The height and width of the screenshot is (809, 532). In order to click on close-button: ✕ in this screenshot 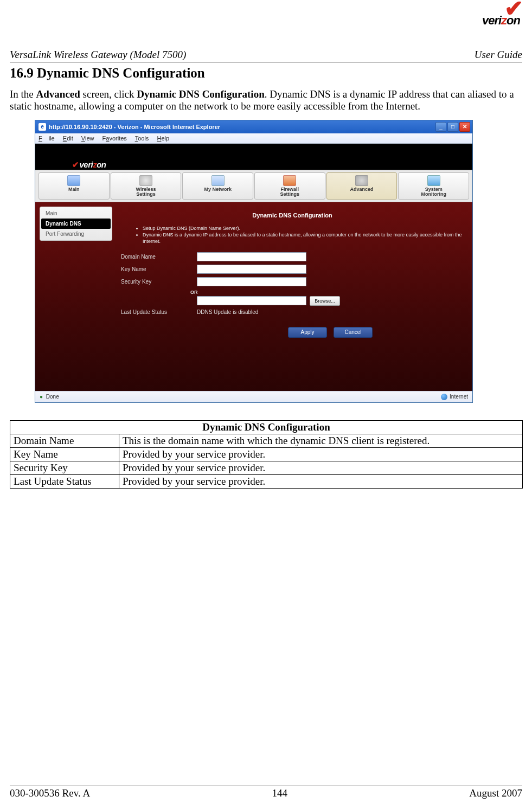, I will do `click(465, 127)`.